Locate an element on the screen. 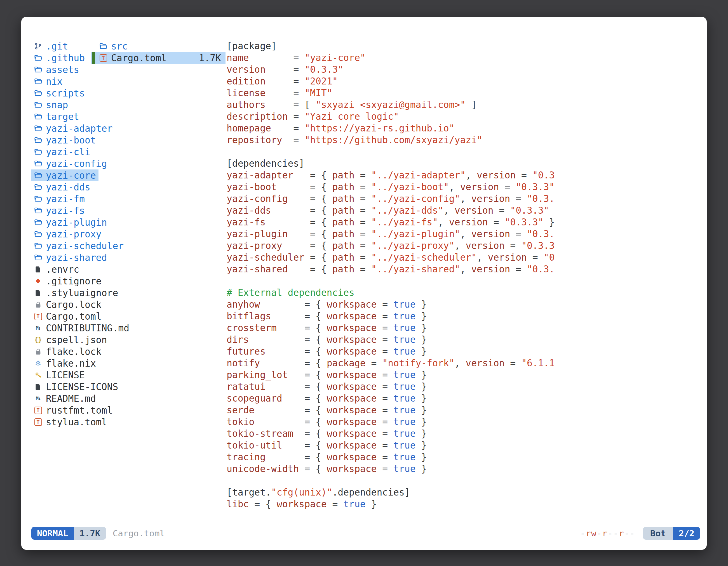  file-row: Tstylua.toml is located at coordinates (65, 422).